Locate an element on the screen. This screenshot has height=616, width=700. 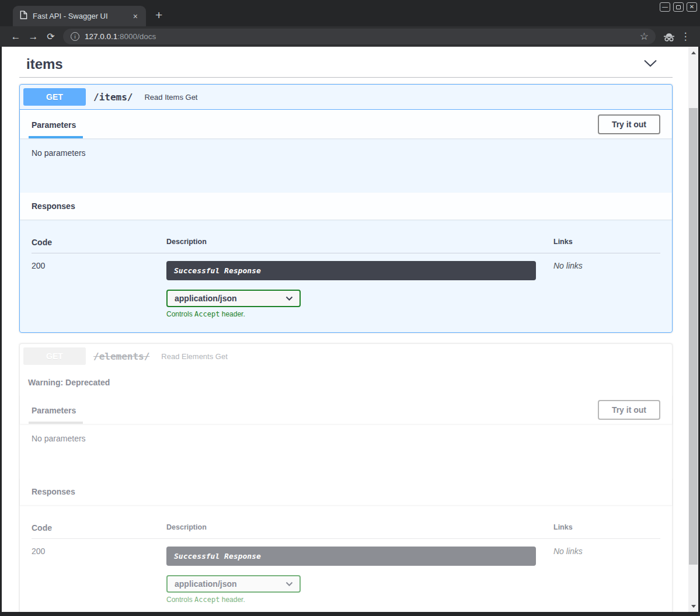
browser-tab: Fast API - Swagger UI × is located at coordinates (79, 16).